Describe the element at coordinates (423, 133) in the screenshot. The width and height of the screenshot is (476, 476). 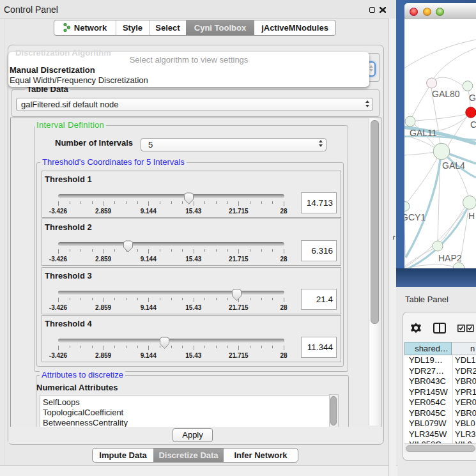
I see `svg-text: GAL11` at that location.